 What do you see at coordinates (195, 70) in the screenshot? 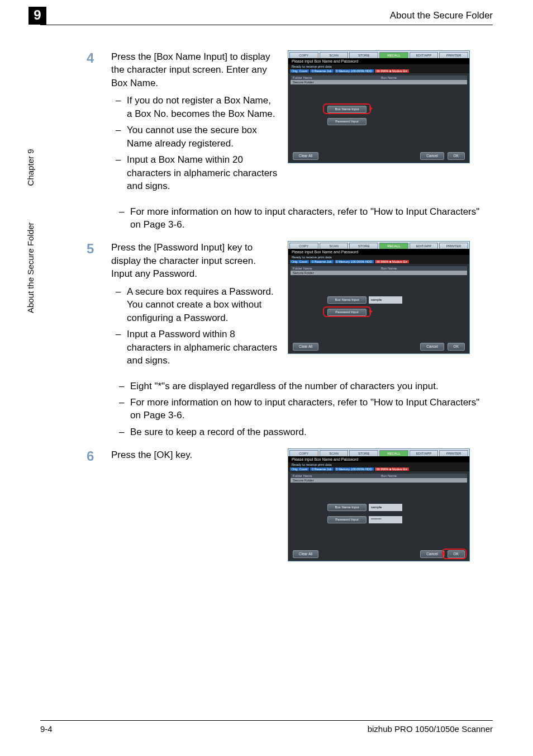
I see `step-lead-text: Press the [Box Name Input] to display th…` at bounding box center [195, 70].